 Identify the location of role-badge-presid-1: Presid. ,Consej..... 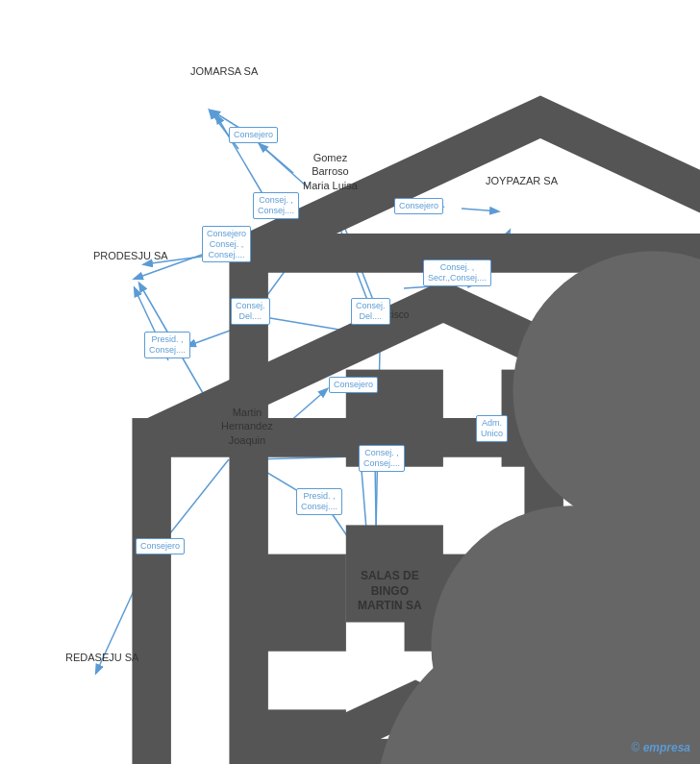
(167, 345).